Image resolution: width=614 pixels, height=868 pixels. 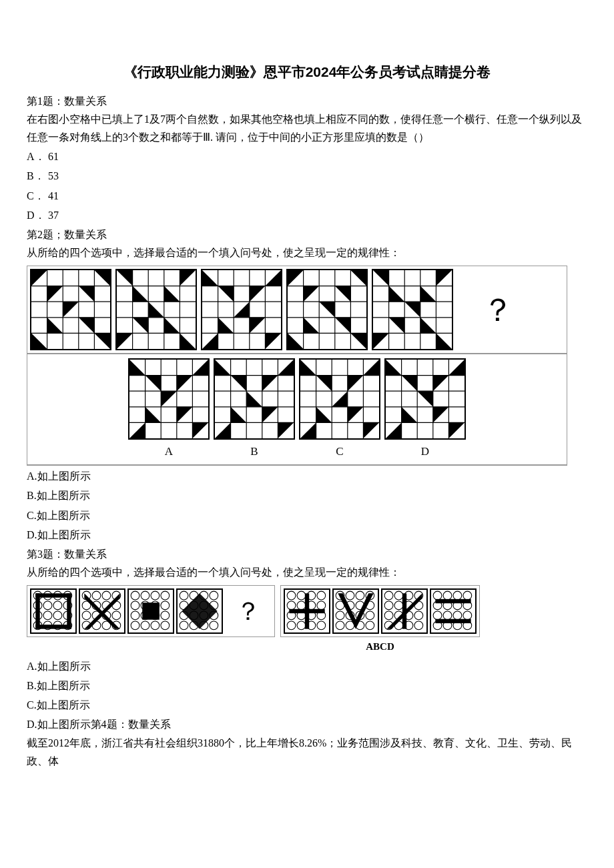 I want to click on q2-option-b: B.如上图所示, so click(x=307, y=495).